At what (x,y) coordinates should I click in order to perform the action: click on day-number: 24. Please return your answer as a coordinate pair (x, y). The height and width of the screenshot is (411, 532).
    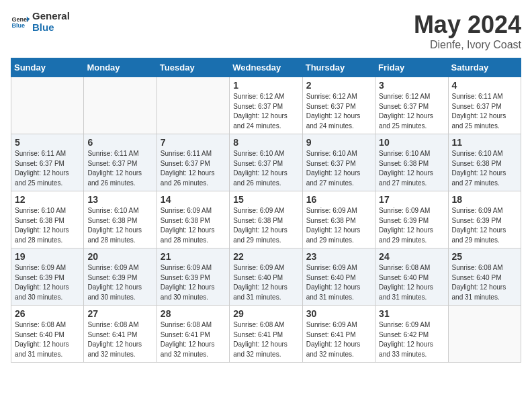
    Looking at the image, I should click on (411, 257).